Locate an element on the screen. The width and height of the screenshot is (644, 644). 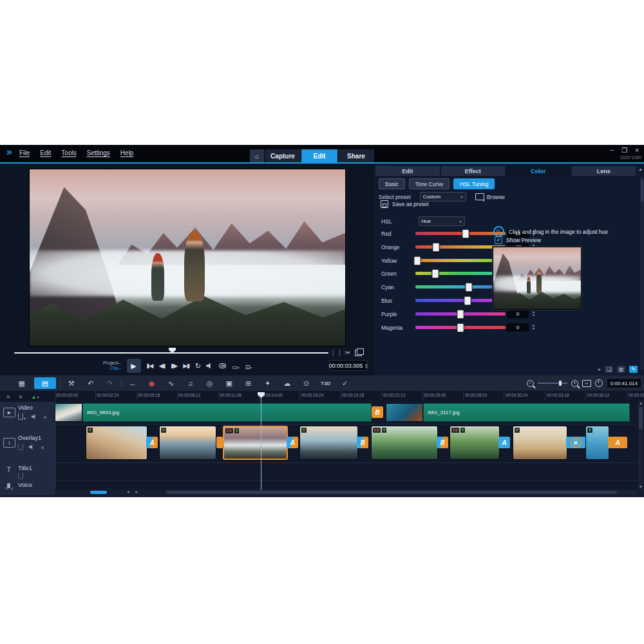
vertical-scrollbar: ▲ ▼ is located at coordinates (641, 445).